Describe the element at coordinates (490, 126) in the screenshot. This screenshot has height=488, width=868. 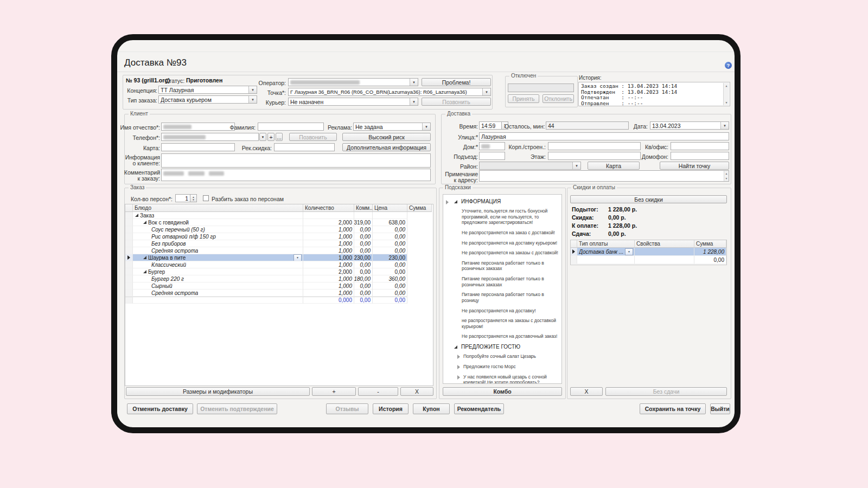
I see `time-field: 14:59` at that location.